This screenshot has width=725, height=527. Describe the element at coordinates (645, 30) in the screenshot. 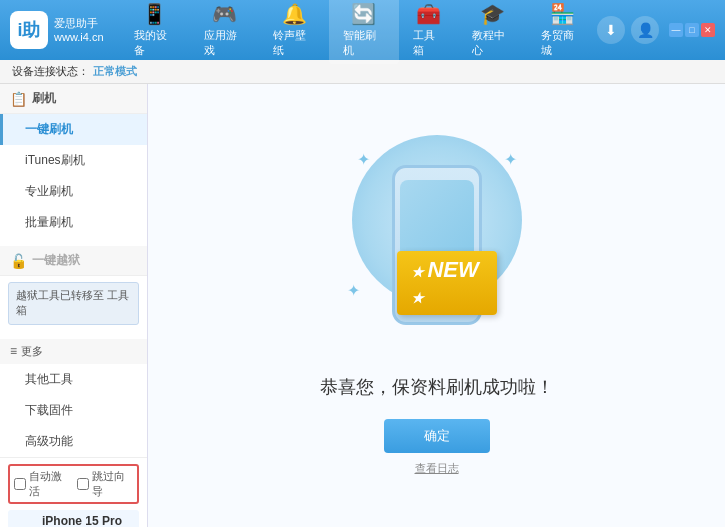

I see `user-button: 👤` at that location.